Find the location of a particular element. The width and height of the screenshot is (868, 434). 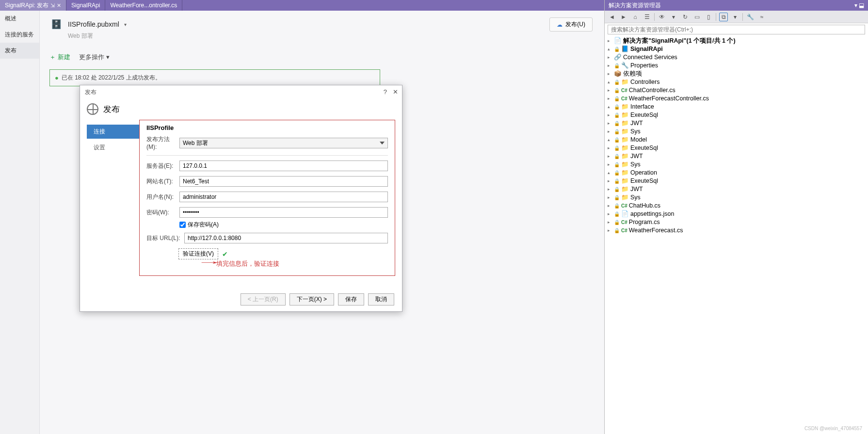

next-button: 下一页(X) > is located at coordinates (312, 300).